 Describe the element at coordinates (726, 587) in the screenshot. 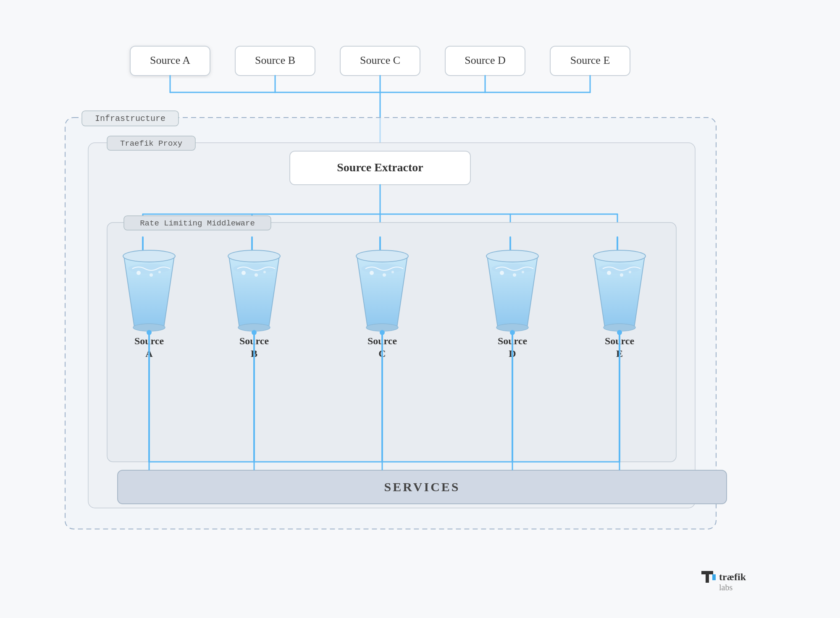

I see `svg-text: labs` at that location.